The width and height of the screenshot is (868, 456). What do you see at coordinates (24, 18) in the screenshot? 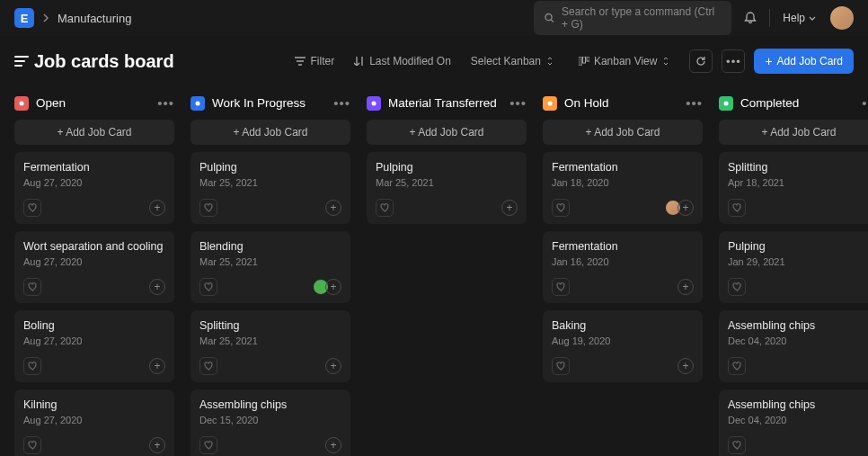
I see `app-logo: E` at bounding box center [24, 18].